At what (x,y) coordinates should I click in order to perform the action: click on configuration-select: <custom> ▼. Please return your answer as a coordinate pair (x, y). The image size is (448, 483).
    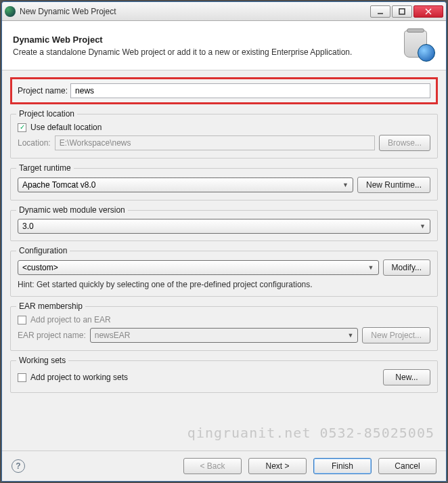
    Looking at the image, I should click on (198, 268).